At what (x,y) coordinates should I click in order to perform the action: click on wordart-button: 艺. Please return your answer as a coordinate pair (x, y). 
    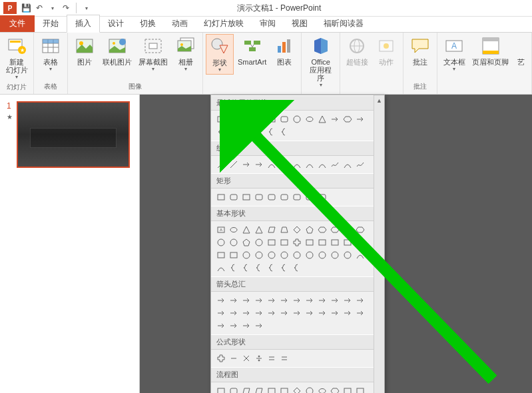
    Looking at the image, I should click on (521, 51).